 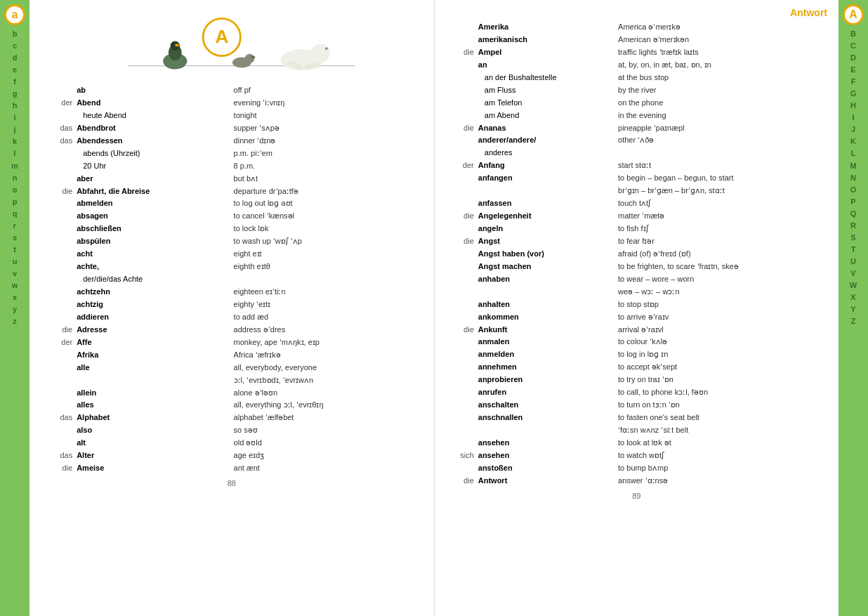 What do you see at coordinates (637, 431) in the screenshot?
I see `table-row: ˈfɑːsn wʌnz ˈsiːt belt` at bounding box center [637, 431].